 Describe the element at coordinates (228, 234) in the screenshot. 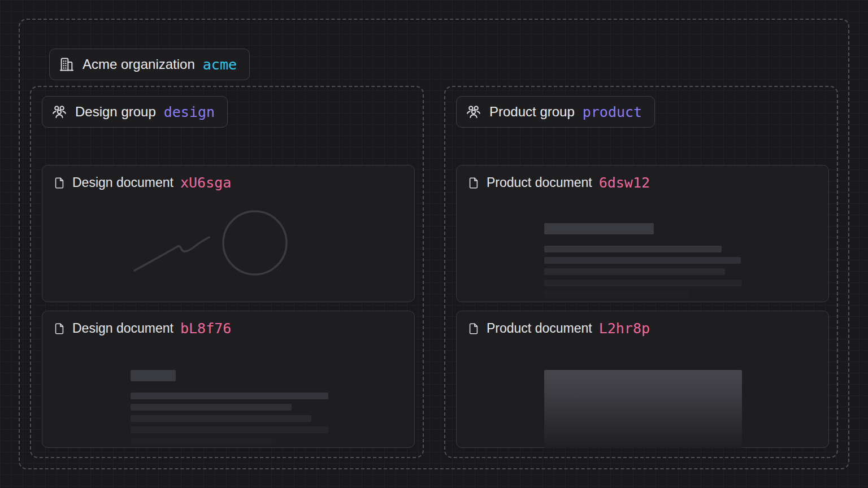

I see `document-card-xU6sga: Design document xU6sga` at that location.